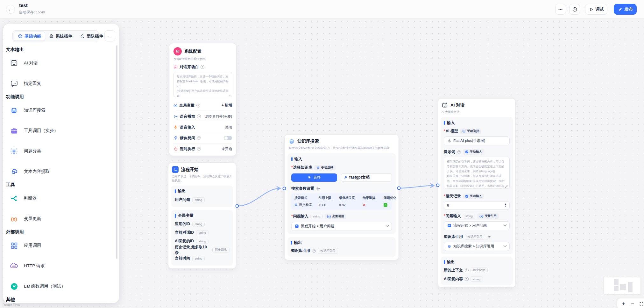 The width and height of the screenshot is (644, 308). Describe the element at coordinates (386, 205) in the screenshot. I see `query-extension-checkbox` at that location.